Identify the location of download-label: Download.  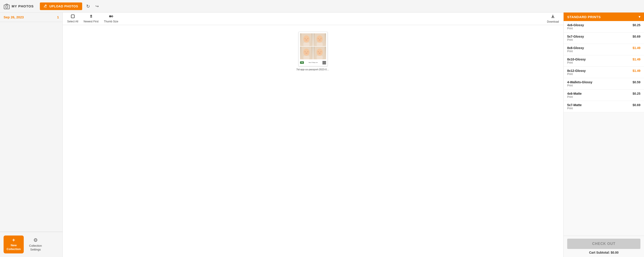
(553, 22).